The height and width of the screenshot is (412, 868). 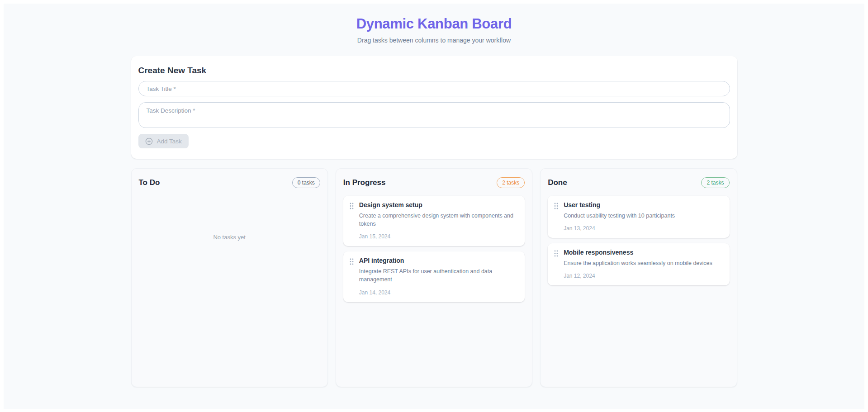 What do you see at coordinates (434, 249) in the screenshot?
I see `column-body: Design system setup Create a comprehensi…` at bounding box center [434, 249].